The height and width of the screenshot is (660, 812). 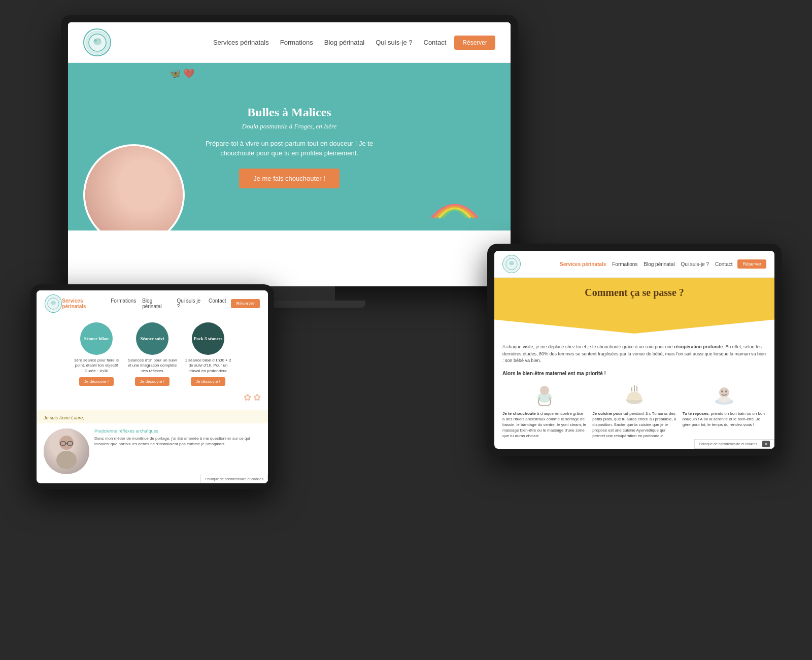 I want to click on main-nav: Services périnatals Formations Blog péri…, so click(x=289, y=43).